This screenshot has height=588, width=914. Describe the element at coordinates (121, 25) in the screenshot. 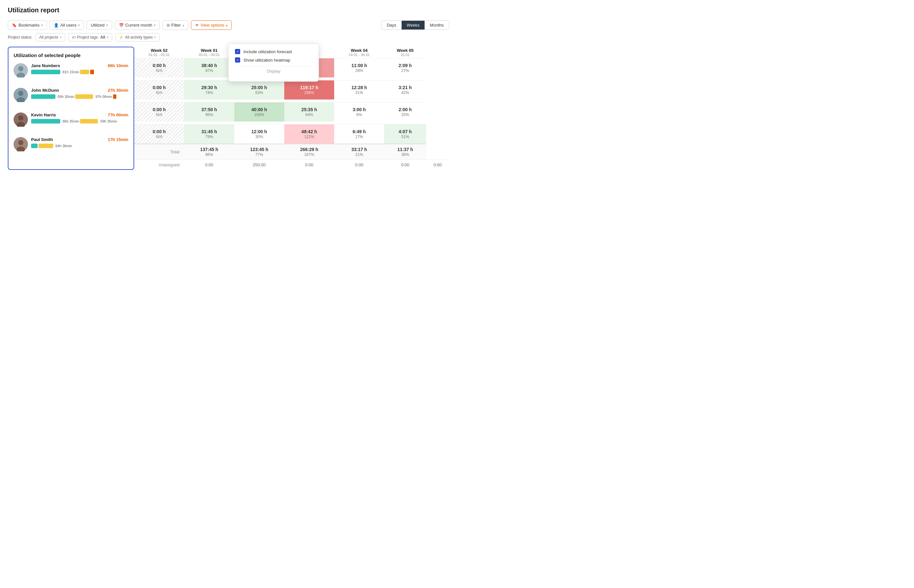

I see `calendar-icon: 📅` at that location.